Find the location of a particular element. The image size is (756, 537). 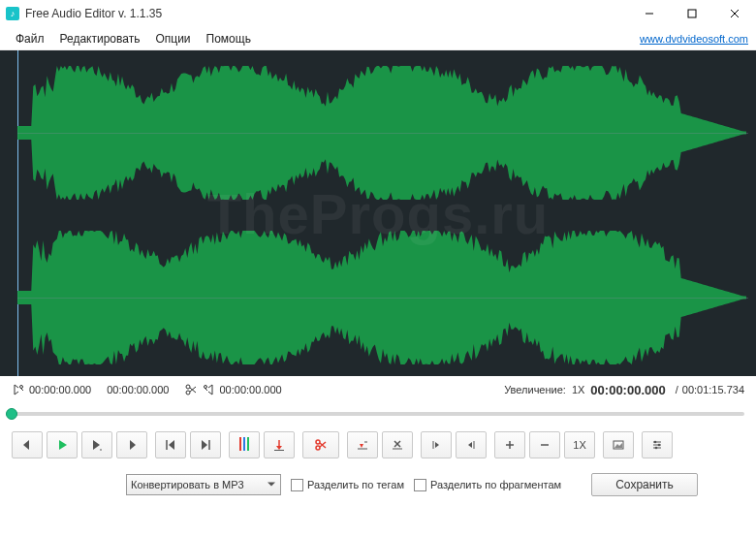

maximize-button is located at coordinates (692, 14).